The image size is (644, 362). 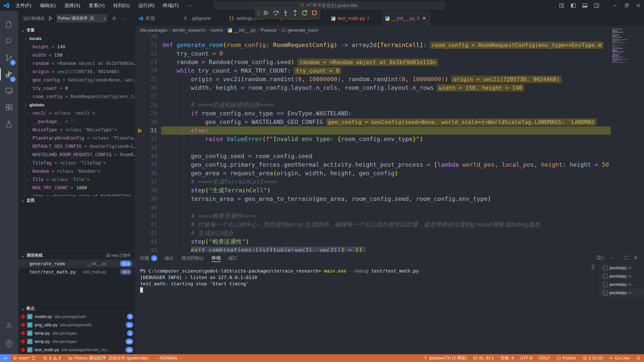 I want to click on activity-explorer-icon, so click(x=9, y=25).